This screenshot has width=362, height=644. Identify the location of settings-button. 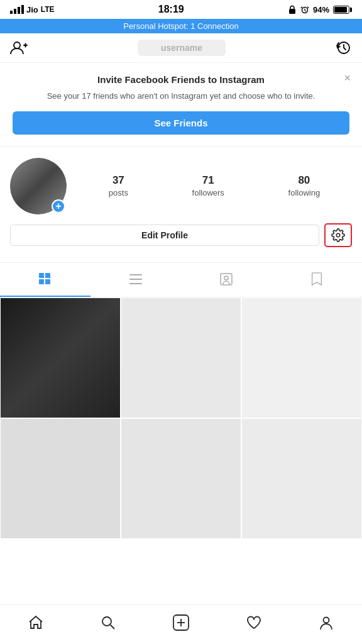
(338, 235).